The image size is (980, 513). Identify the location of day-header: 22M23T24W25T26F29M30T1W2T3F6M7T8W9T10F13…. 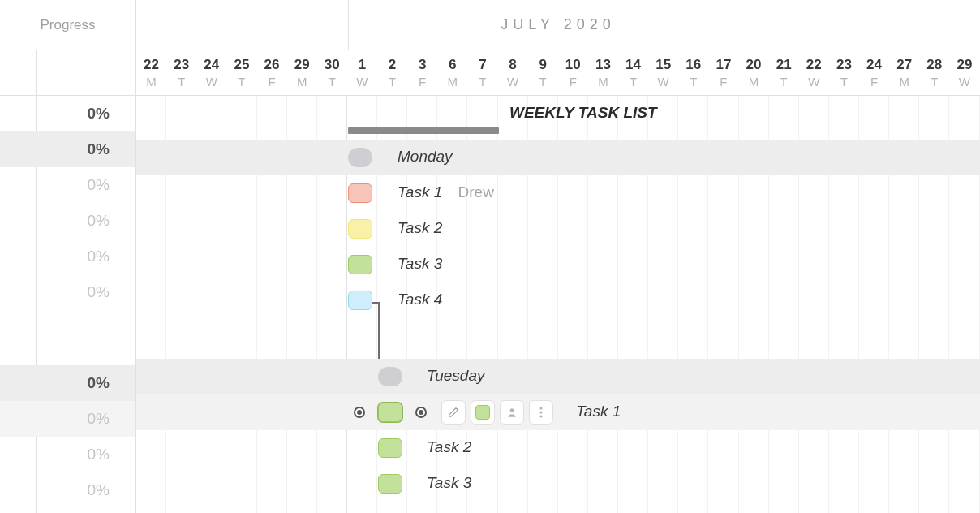
(558, 73).